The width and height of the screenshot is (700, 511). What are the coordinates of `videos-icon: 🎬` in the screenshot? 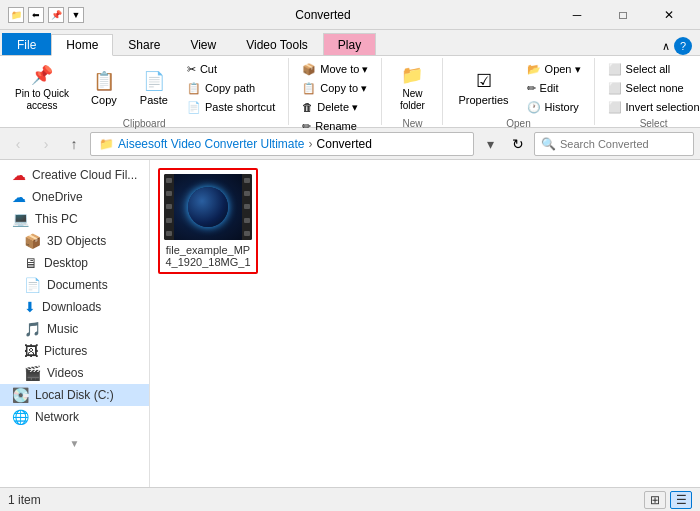 It's located at (32, 373).